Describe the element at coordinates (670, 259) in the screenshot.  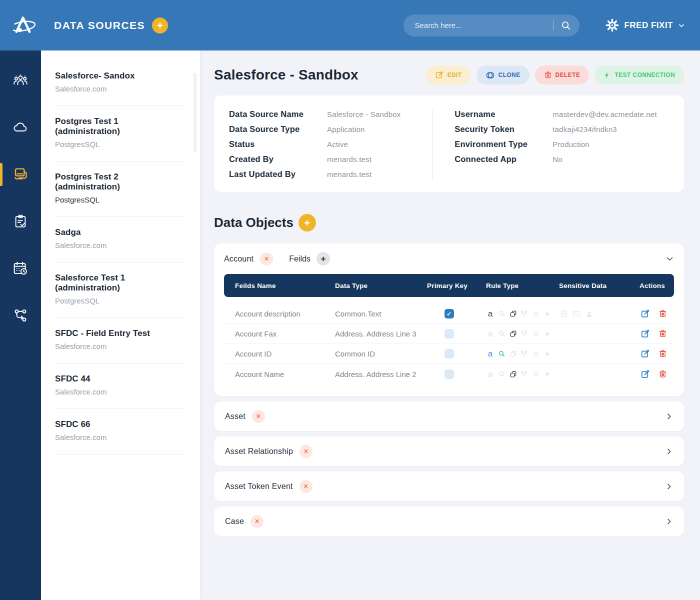
I see `chevron-down-icon` at that location.